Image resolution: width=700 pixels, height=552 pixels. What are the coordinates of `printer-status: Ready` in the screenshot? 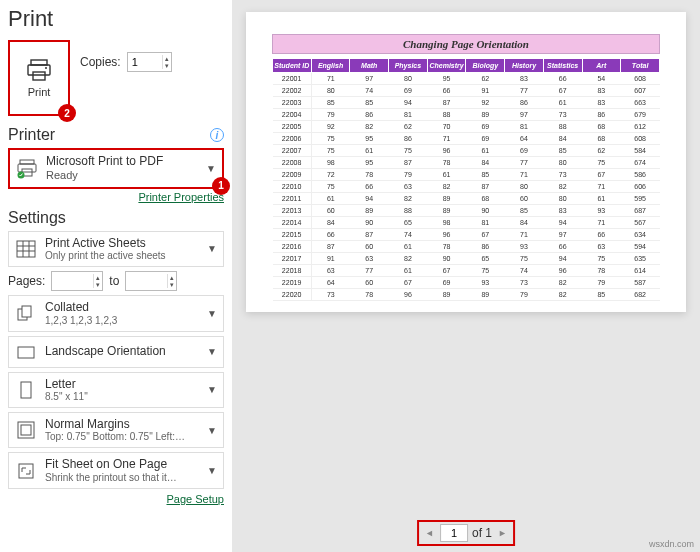 It's located at (122, 176).